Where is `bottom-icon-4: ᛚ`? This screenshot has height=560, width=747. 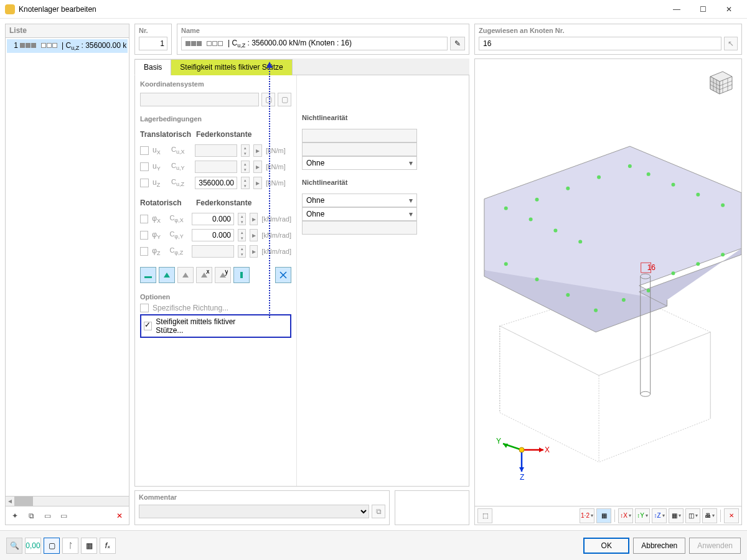
bottom-icon-4: ᛚ is located at coordinates (70, 546).